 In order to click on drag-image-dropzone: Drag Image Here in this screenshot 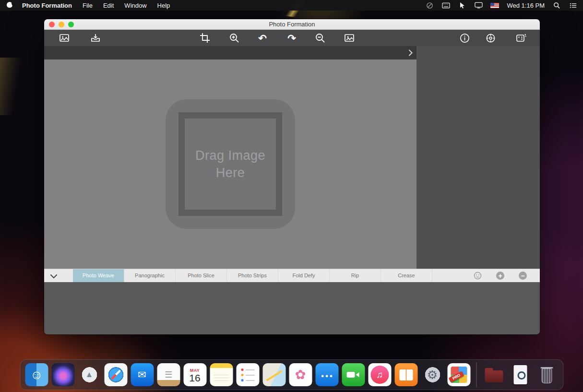, I will do `click(230, 164)`.